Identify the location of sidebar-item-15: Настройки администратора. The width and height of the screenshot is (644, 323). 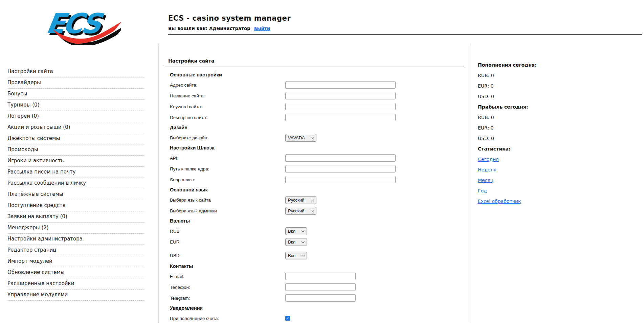
(76, 239).